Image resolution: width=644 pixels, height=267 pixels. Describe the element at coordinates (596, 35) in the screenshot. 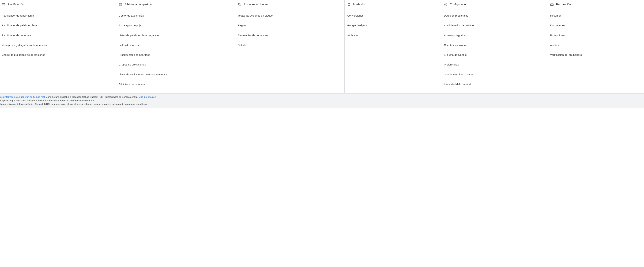

I see `menu-item-promociones: Promociones` at that location.